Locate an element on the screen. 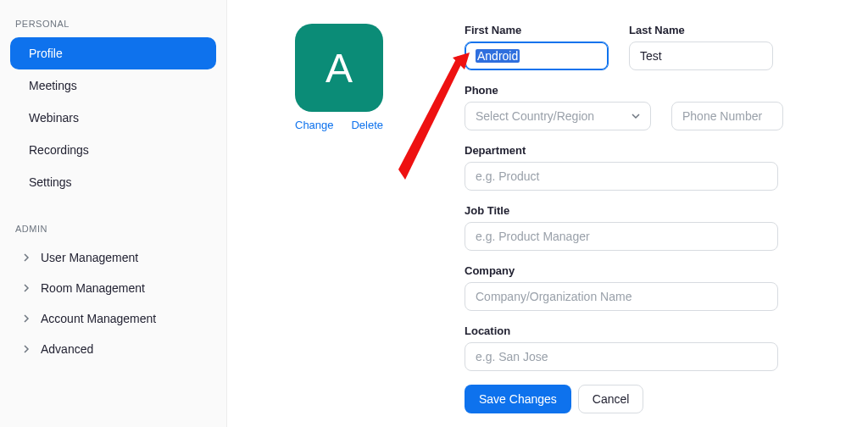  department-placeholder: e.g. Product is located at coordinates (508, 176).